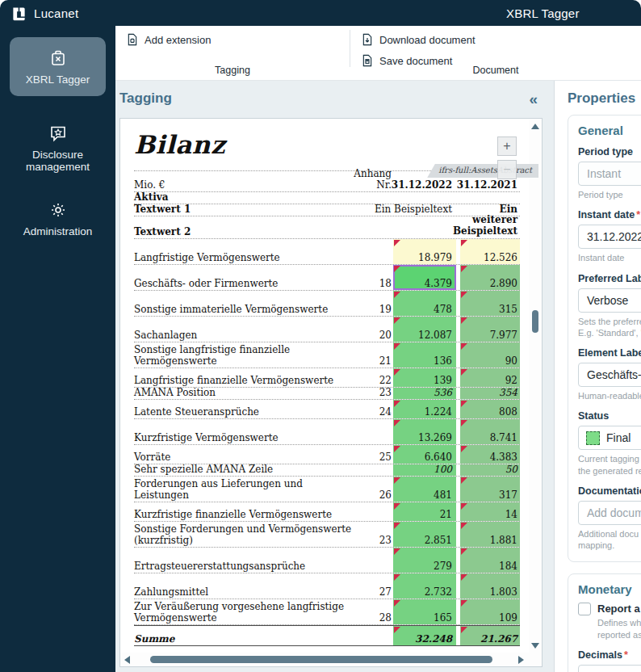  What do you see at coordinates (425, 636) in the screenshot?
I see `value-cell-2022: 32.248` at bounding box center [425, 636].